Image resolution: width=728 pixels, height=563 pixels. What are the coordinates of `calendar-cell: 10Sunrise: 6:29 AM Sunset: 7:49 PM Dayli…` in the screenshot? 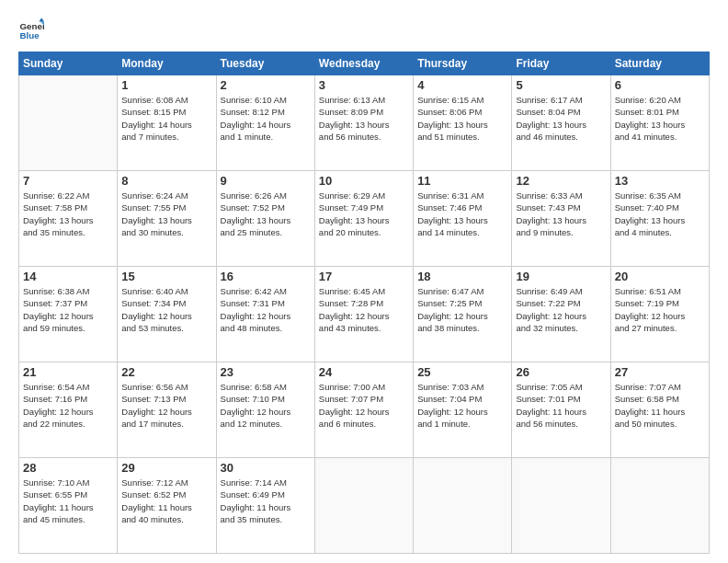 It's located at (364, 219).